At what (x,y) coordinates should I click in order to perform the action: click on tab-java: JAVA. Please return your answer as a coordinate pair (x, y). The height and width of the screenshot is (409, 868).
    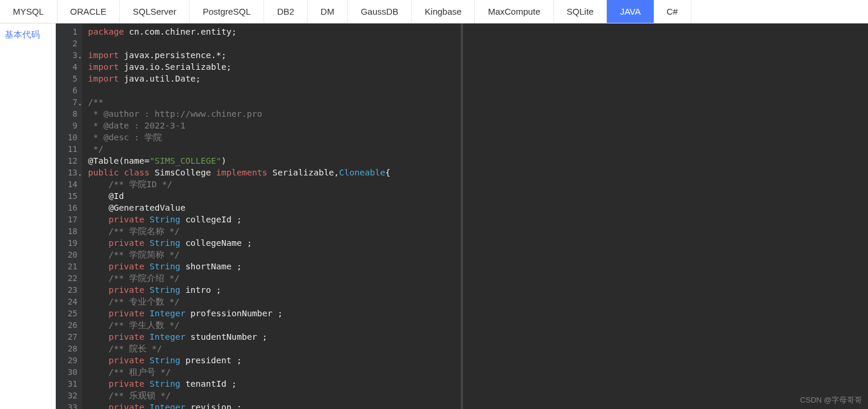
    Looking at the image, I should click on (630, 12).